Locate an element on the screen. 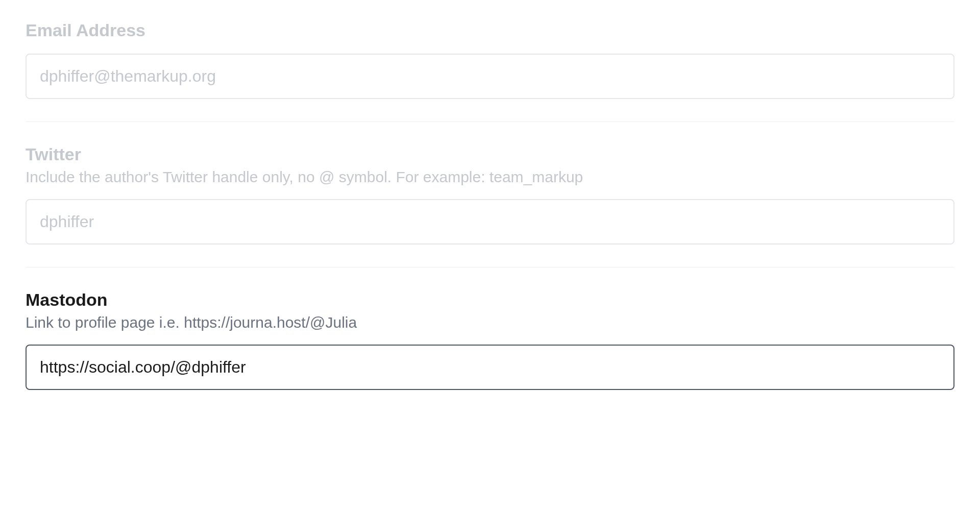 This screenshot has width=980, height=513. twitter-label: Twitter is located at coordinates (490, 154).